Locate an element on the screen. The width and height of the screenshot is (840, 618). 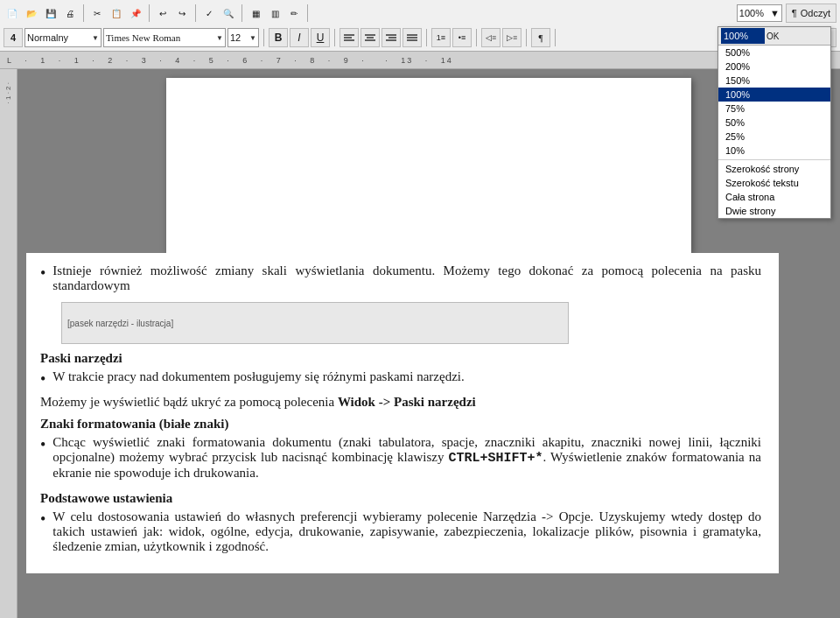
drawing-button: ✏ is located at coordinates (294, 13).